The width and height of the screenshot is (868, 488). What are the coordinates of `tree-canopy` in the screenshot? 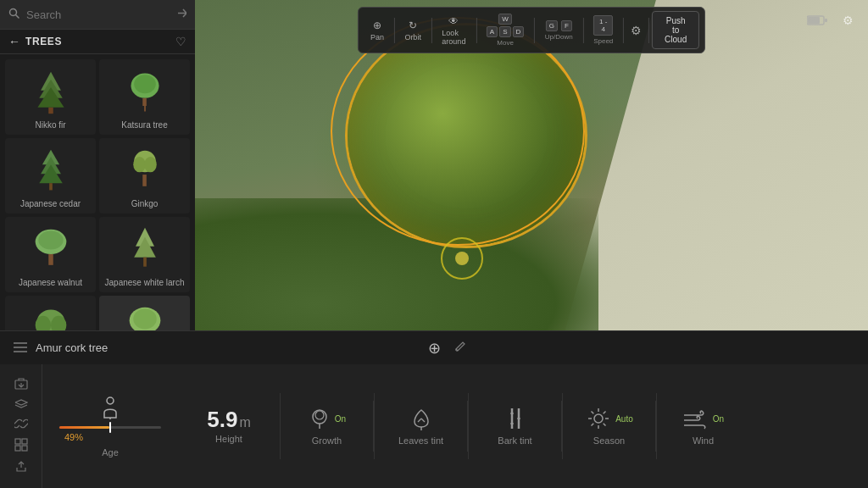 It's located at (466, 136).